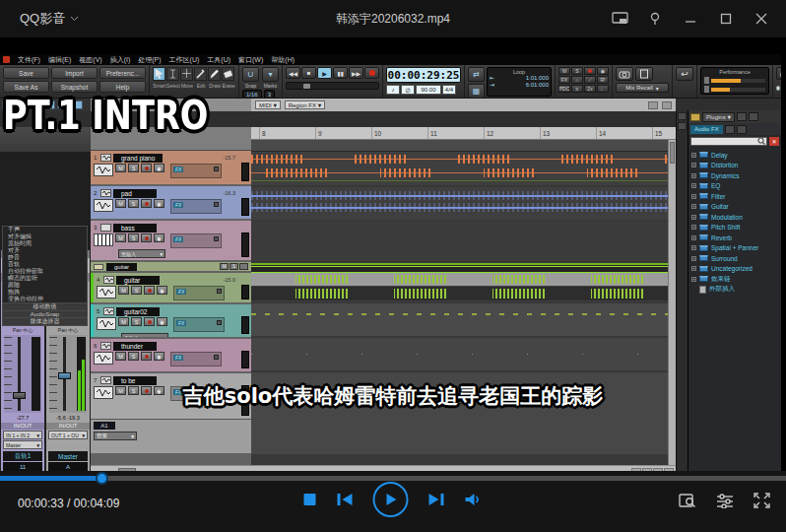 The image size is (786, 532). I want to click on context-menu-item: 静音, so click(45, 258).